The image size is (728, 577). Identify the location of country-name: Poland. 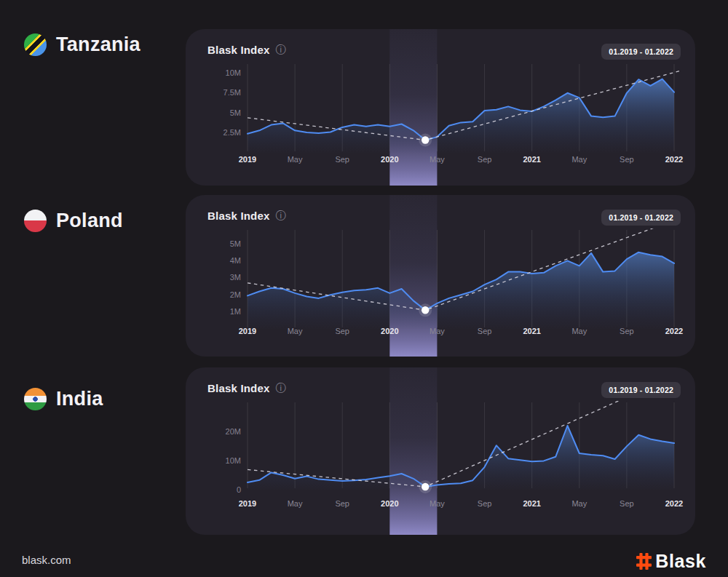
(90, 221).